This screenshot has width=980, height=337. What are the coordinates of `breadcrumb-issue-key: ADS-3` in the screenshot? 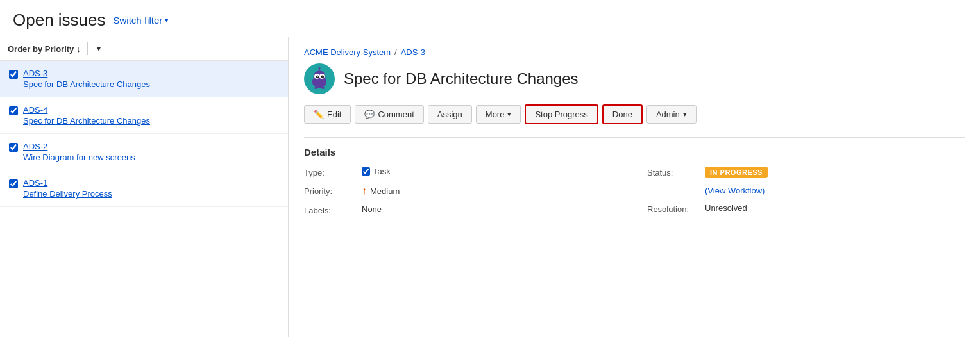 It's located at (413, 53).